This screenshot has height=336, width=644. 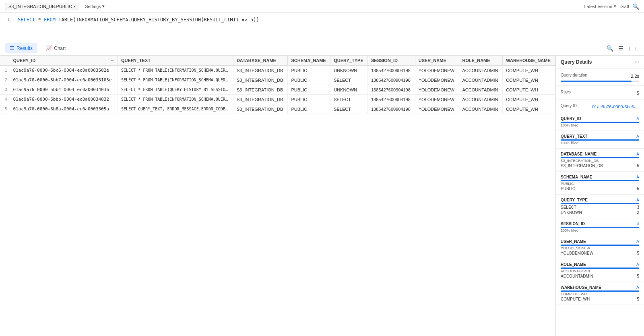 I want to click on col-stat-name-label: QUERY_TEXT, so click(x=574, y=136).